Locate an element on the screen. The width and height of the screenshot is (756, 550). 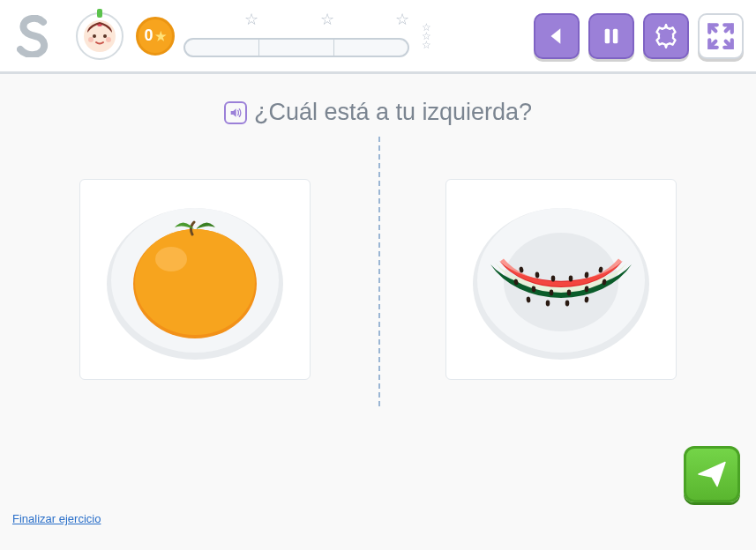
final-stars-icon: ☆☆☆ is located at coordinates (431, 36).